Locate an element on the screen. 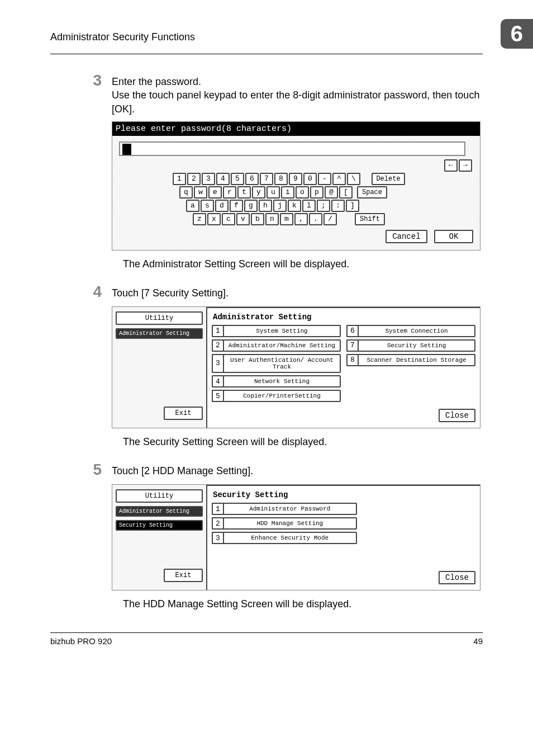 Image resolution: width=533 pixels, height=756 pixels. key: 4 is located at coordinates (223, 179).